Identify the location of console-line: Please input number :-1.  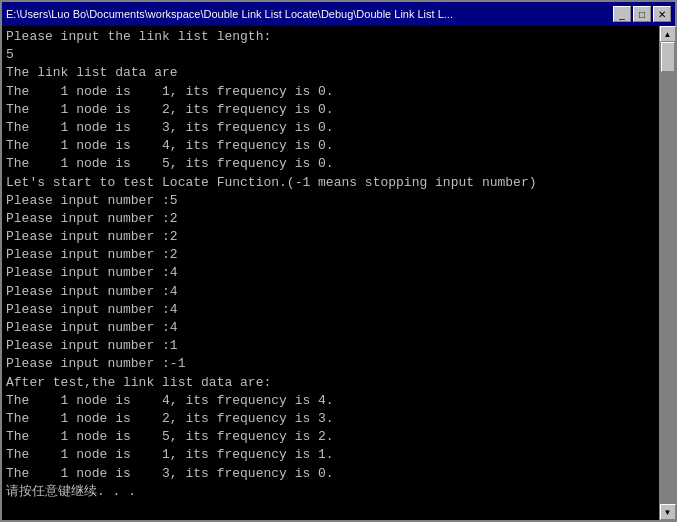
(96, 364).